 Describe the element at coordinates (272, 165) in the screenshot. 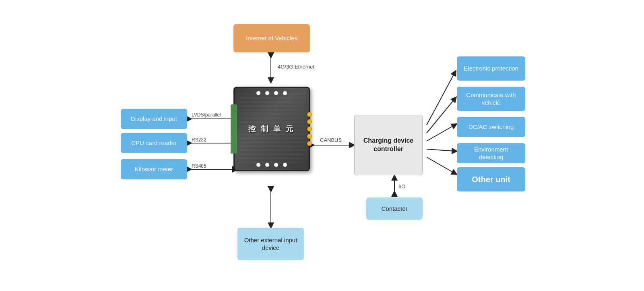

I see `bottom-connectors` at that location.